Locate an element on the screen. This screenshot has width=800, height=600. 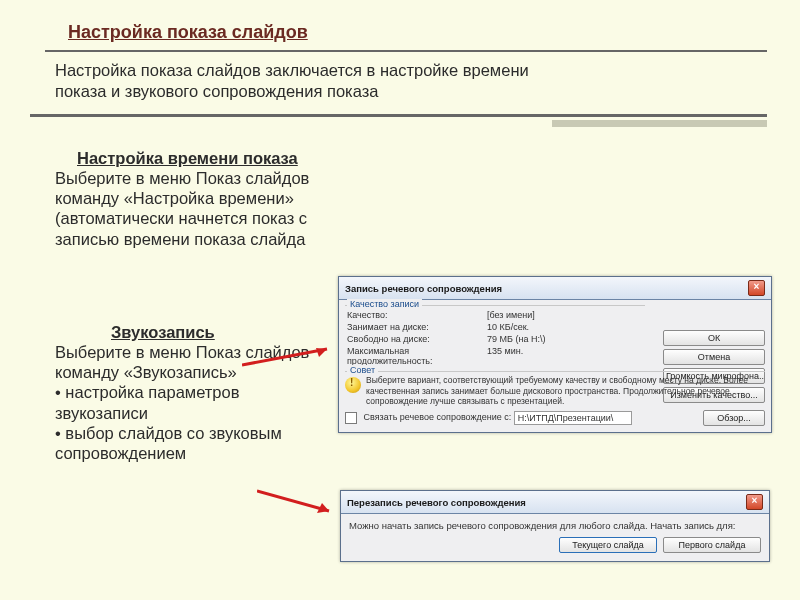
record-narration-dialog: Запись речевого сопровождения × Качество… is located at coordinates (555, 354).